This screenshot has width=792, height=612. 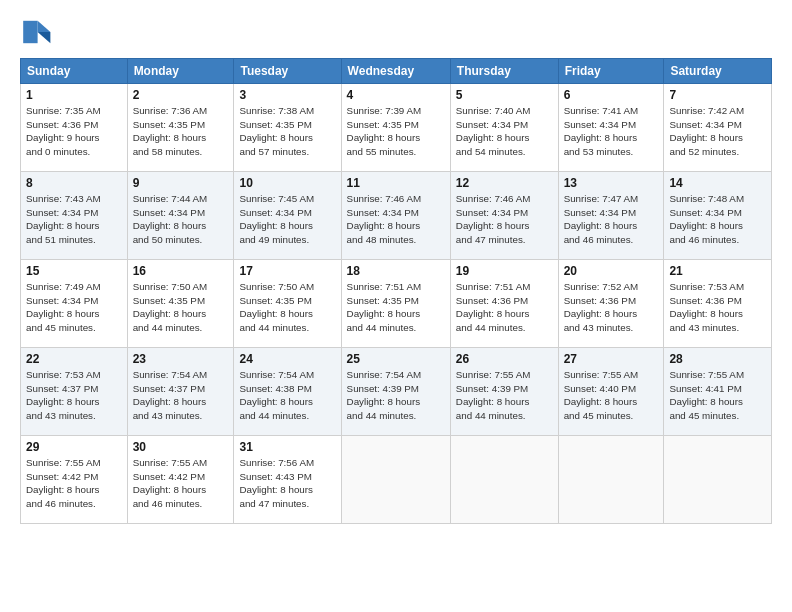 What do you see at coordinates (504, 128) in the screenshot?
I see `calendar-cell: 5Sunrise: 7:40 AMSunset: 4:34 PMDaylight…` at bounding box center [504, 128].